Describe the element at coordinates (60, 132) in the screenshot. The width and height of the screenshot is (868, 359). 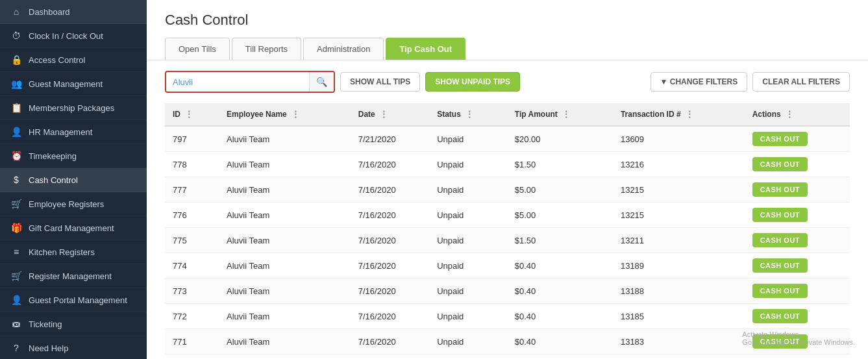
I see `sidebar-label-hr-management: HR Management` at that location.